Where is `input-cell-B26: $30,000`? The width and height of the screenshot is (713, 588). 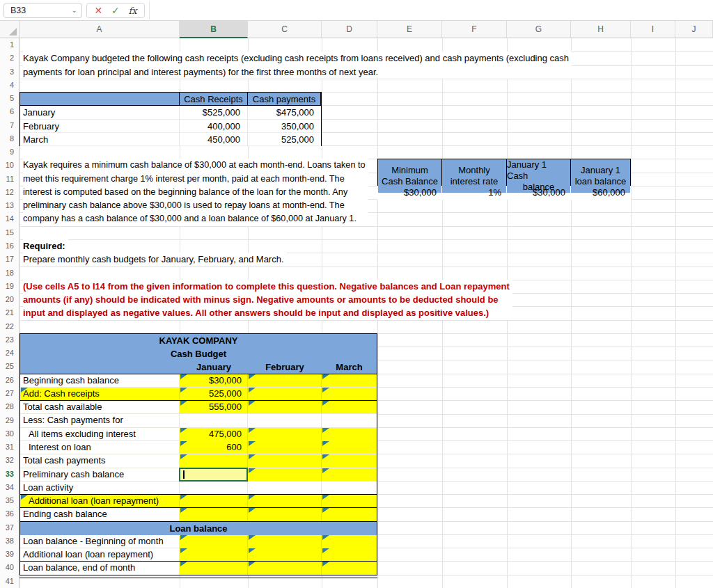
input-cell-B26: $30,000 is located at coordinates (214, 381).